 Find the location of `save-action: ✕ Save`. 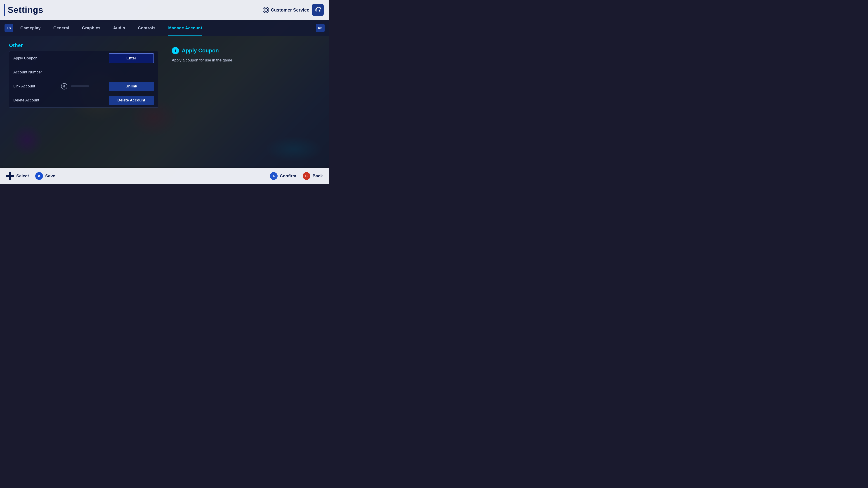

save-action: ✕ Save is located at coordinates (45, 176).